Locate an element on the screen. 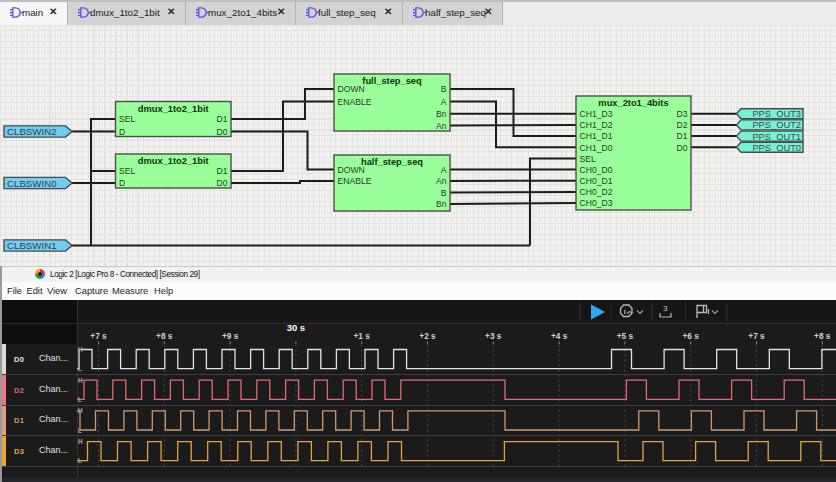  svg-text: +3 s is located at coordinates (494, 336).